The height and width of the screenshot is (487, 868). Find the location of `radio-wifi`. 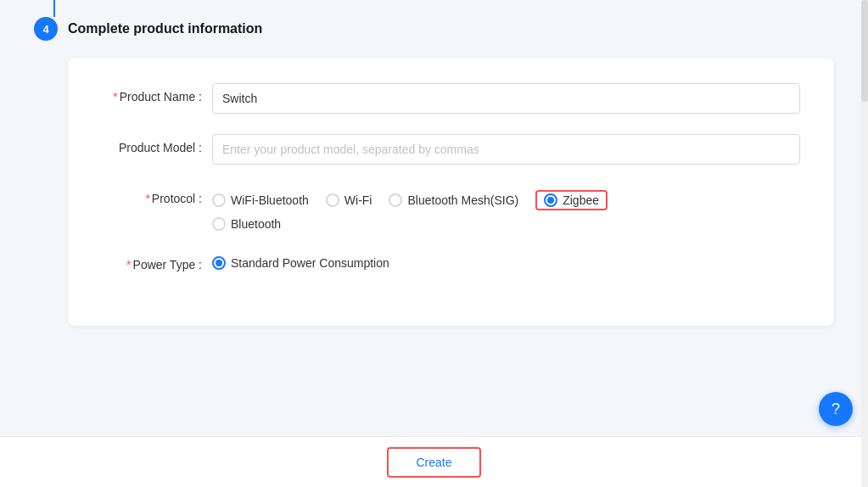

radio-wifi is located at coordinates (333, 200).